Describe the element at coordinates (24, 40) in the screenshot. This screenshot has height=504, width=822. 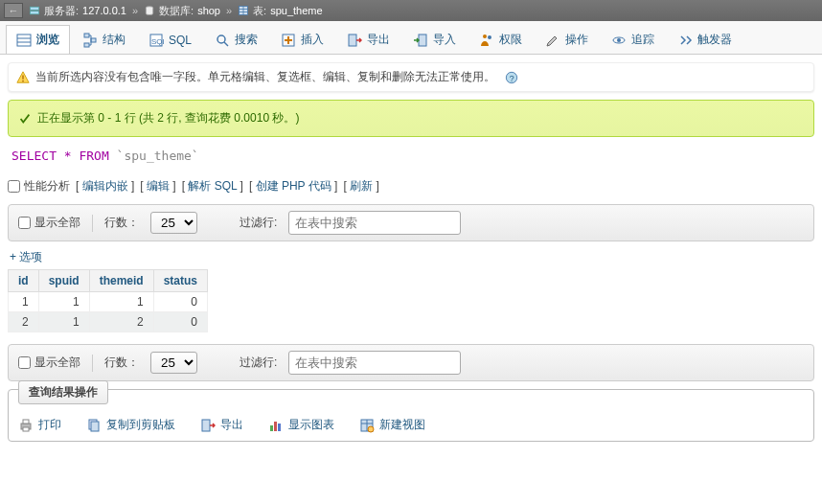
I see `browse-icon` at that location.